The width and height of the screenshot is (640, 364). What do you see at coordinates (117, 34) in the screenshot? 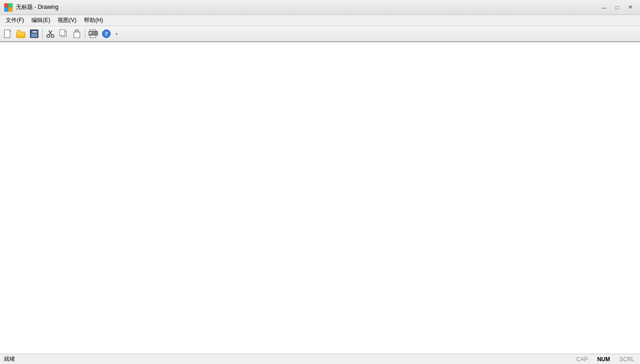
I see `dropdown-arrow-icon: ▾` at bounding box center [117, 34].